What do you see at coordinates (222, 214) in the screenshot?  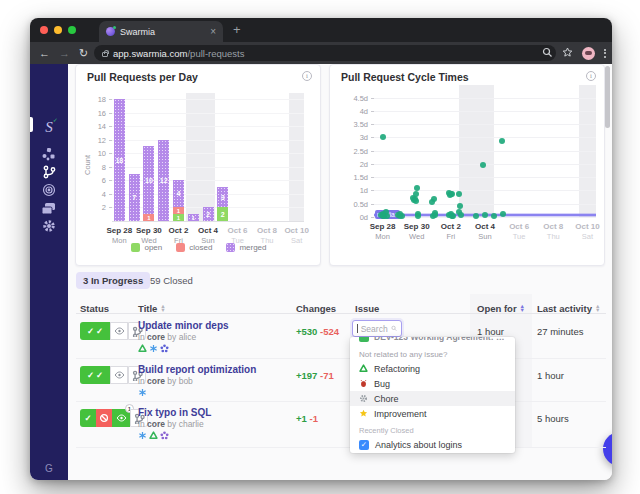 I see `bar-segment-open: 2` at bounding box center [222, 214].